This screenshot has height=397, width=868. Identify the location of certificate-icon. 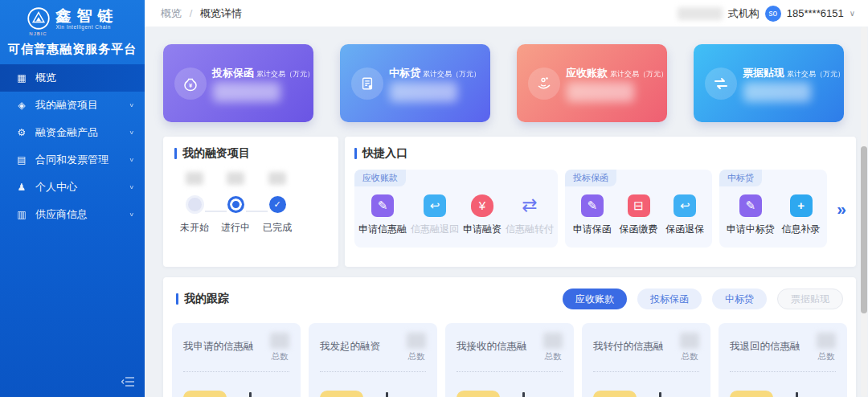
(367, 84).